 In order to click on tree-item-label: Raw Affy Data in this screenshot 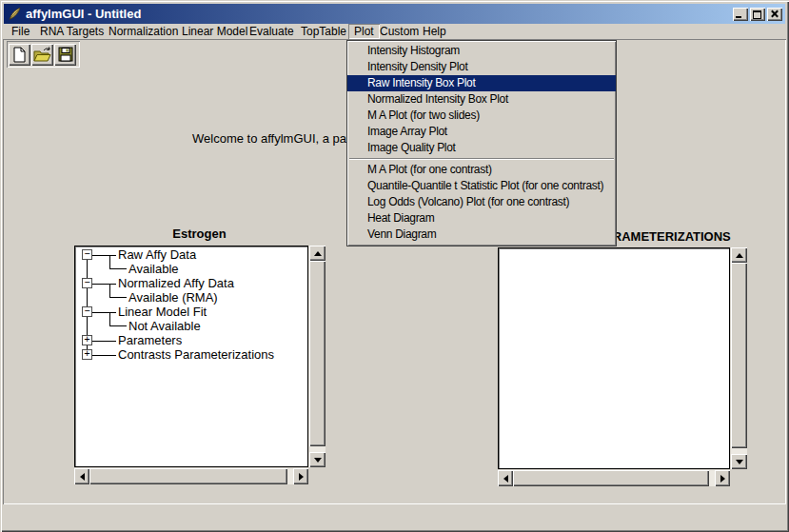, I will do `click(157, 255)`.